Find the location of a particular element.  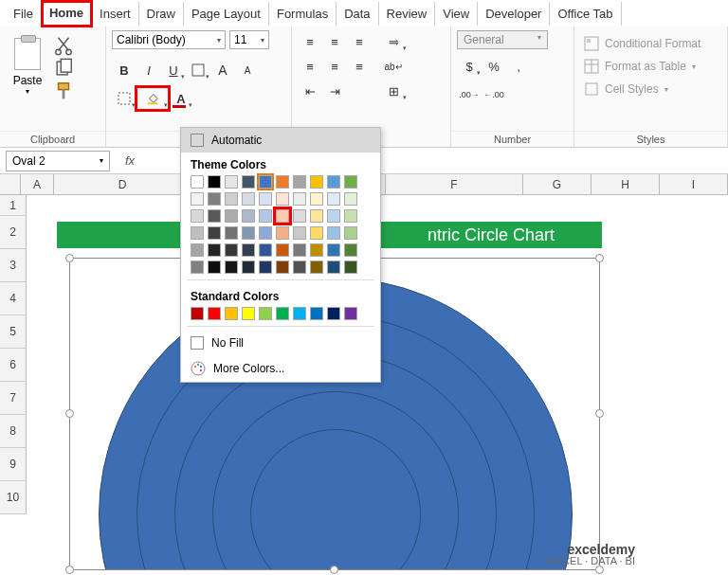

format-as-table-button: Format as Table▾ is located at coordinates (640, 66).